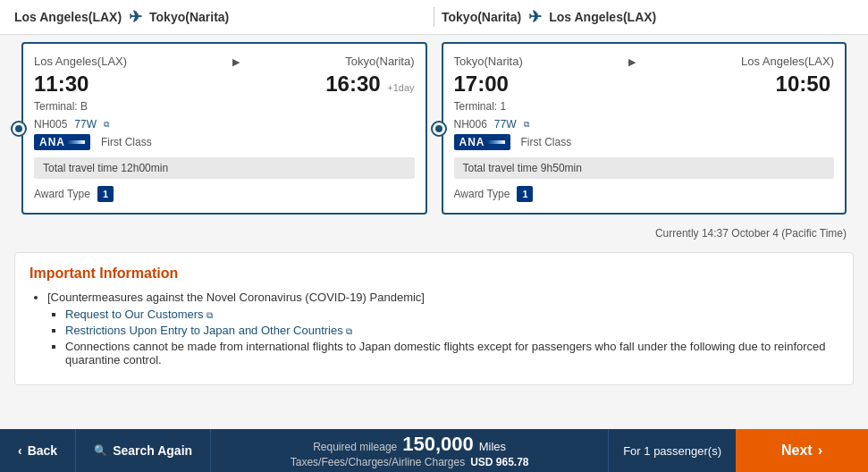 The image size is (868, 472). Describe the element at coordinates (452, 331) in the screenshot. I see `info-subitem-restrictions: Restrictions Upon Entry to Japan and Oth…` at that location.